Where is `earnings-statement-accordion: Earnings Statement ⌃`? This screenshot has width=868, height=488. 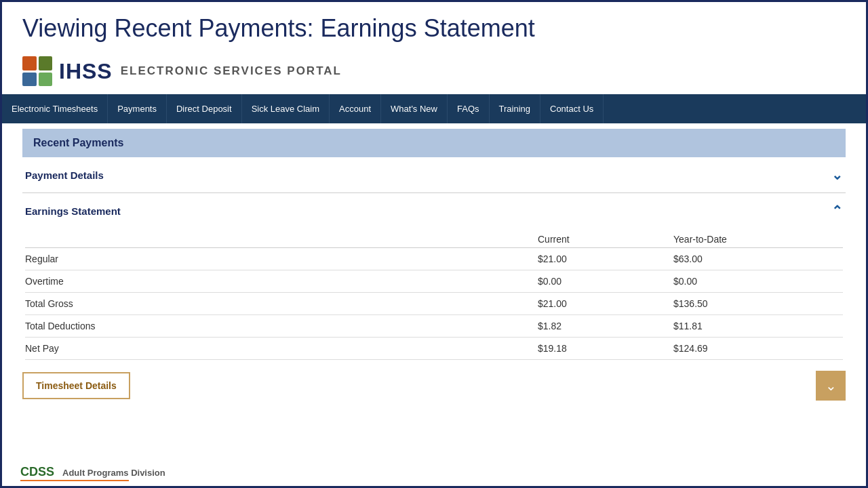
earnings-statement-accordion: Earnings Statement ⌃ is located at coordinates (434, 211).